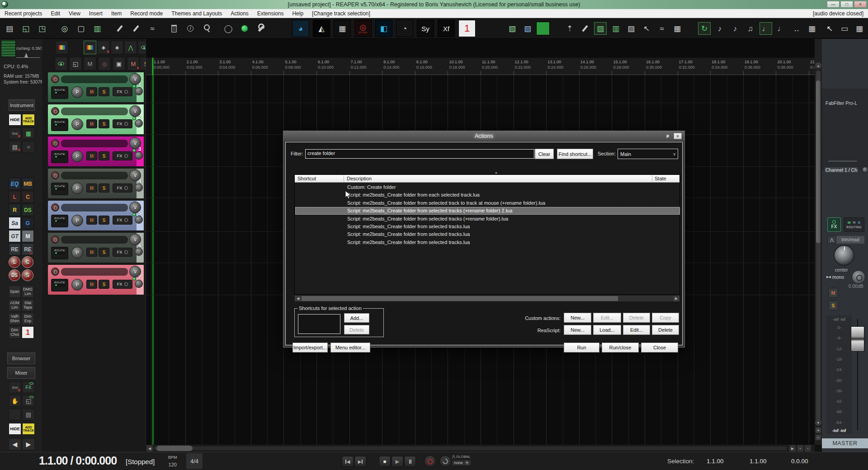 The width and height of the screenshot is (868, 470). What do you see at coordinates (341, 14) in the screenshot?
I see `menu-item-change-track-selection: [Change track selection]` at bounding box center [341, 14].